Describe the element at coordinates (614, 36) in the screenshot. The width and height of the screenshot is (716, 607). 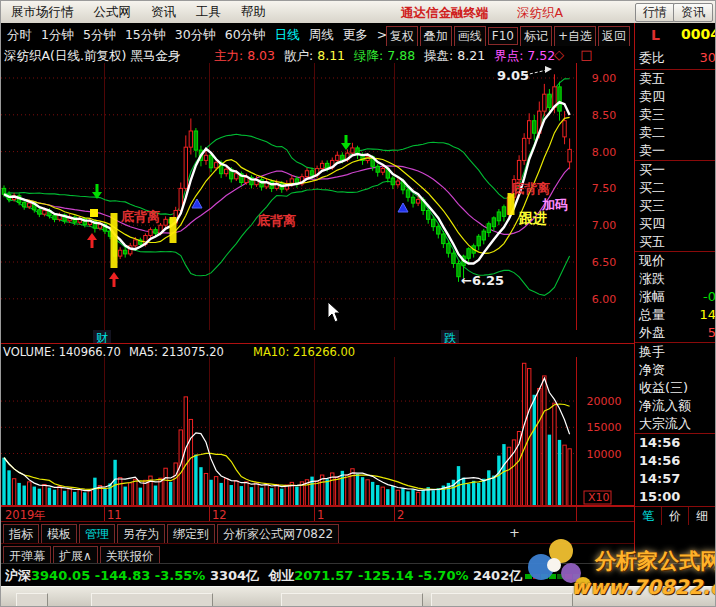
I see `action-button-6: 返回` at that location.